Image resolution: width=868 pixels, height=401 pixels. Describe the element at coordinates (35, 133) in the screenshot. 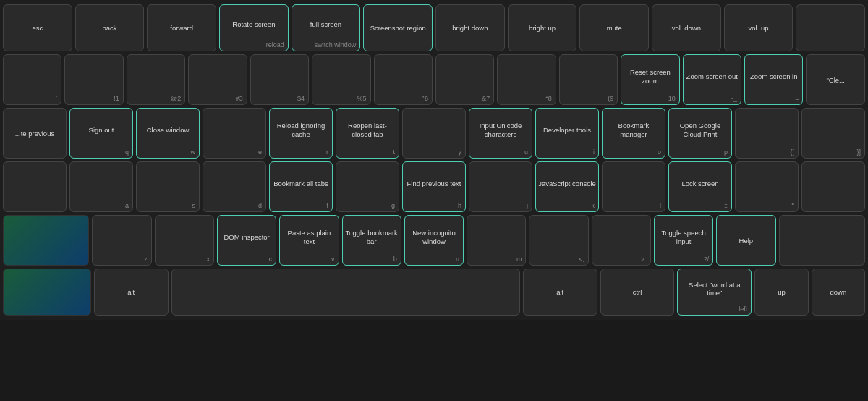

I see `key-navigate-prev: ...te previous` at that location.